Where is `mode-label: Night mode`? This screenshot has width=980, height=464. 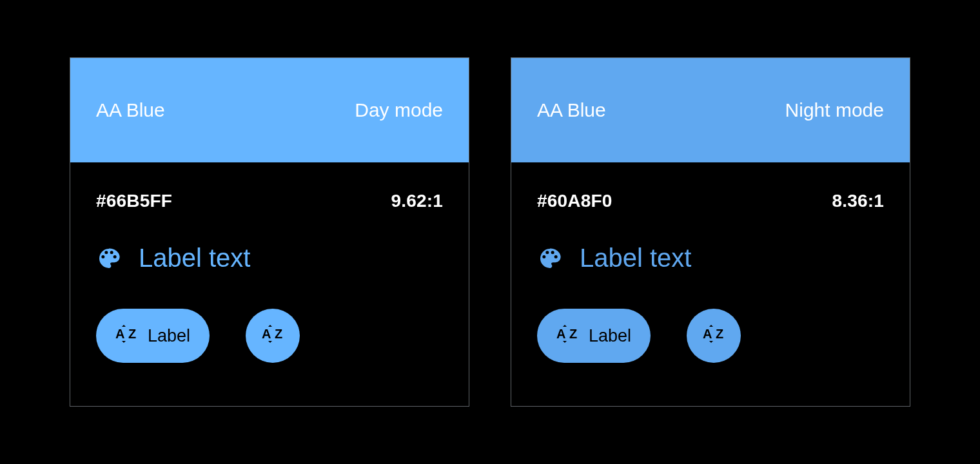 mode-label: Night mode is located at coordinates (834, 110).